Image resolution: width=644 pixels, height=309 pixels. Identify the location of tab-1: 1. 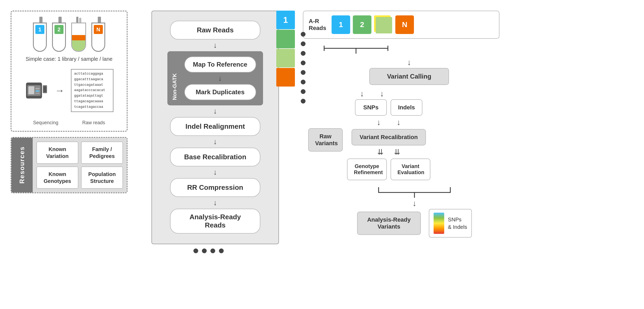
(286, 20).